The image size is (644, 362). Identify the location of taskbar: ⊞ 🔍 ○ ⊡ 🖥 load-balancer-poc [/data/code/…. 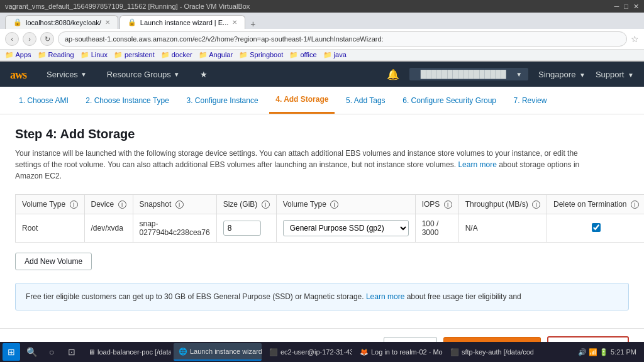
(322, 352).